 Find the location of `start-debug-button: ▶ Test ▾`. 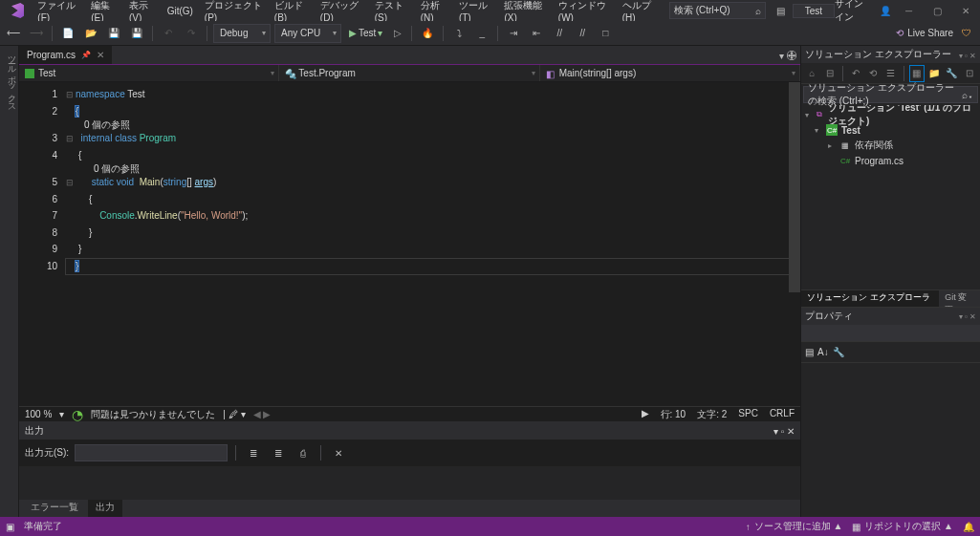

start-debug-button: ▶ Test ▾ is located at coordinates (365, 32).